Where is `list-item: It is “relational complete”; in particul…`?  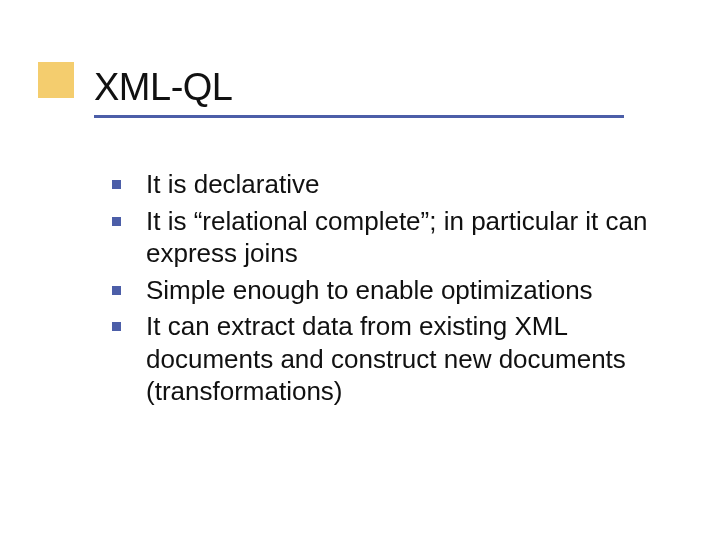 list-item: It is “relational complete”; in particul… is located at coordinates (396, 238).